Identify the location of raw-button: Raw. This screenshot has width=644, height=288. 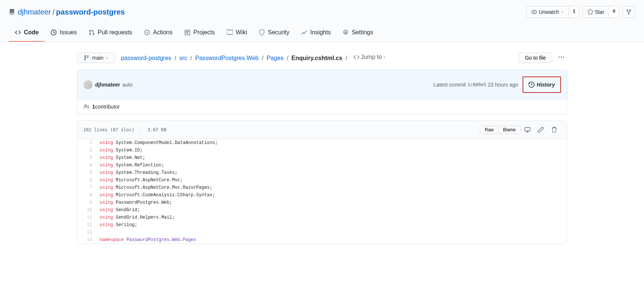
(489, 130).